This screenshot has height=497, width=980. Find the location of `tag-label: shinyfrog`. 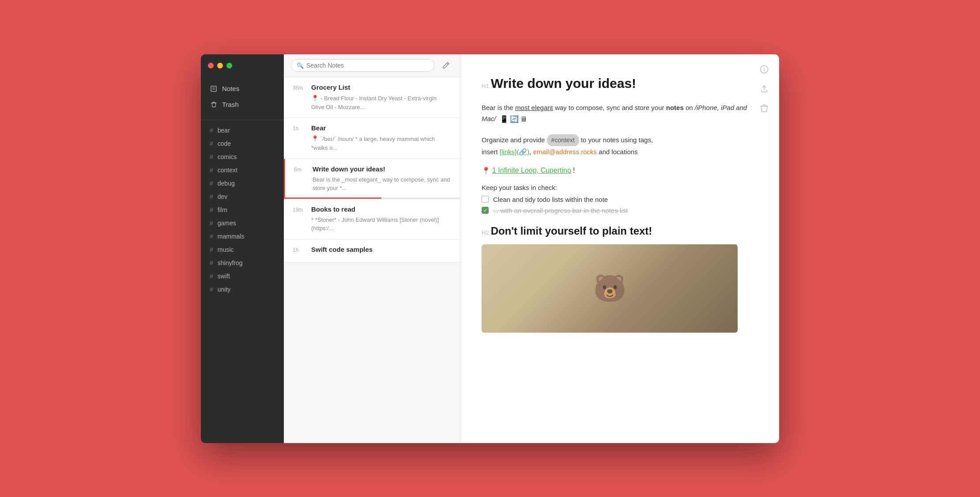

tag-label: shinyfrog is located at coordinates (230, 263).